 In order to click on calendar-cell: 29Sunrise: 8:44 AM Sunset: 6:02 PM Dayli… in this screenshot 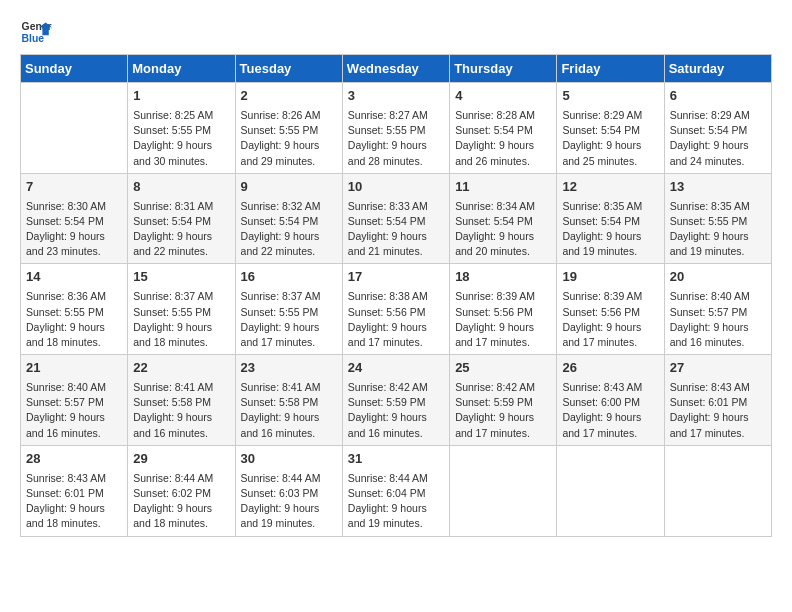, I will do `click(182, 490)`.